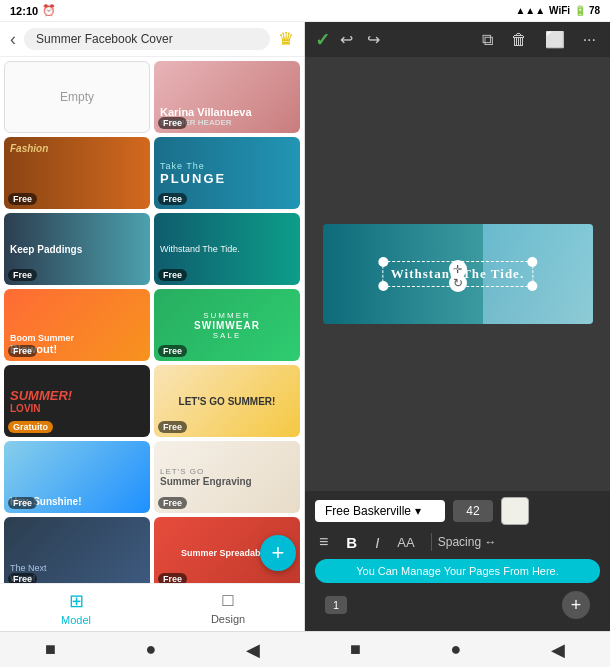 This screenshot has width=610, height=667. I want to click on template-item-t11: LET'S GO Summer Engraving Free, so click(227, 477).